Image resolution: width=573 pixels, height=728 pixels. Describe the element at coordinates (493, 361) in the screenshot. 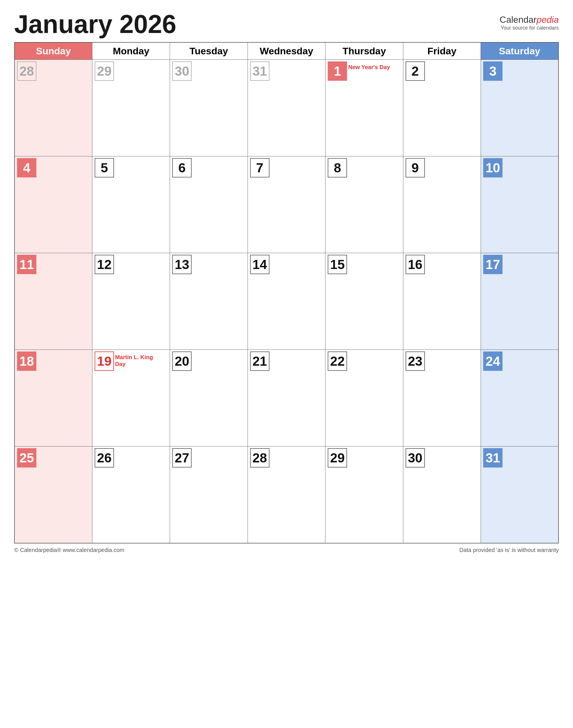

I see `day-number: 24` at that location.